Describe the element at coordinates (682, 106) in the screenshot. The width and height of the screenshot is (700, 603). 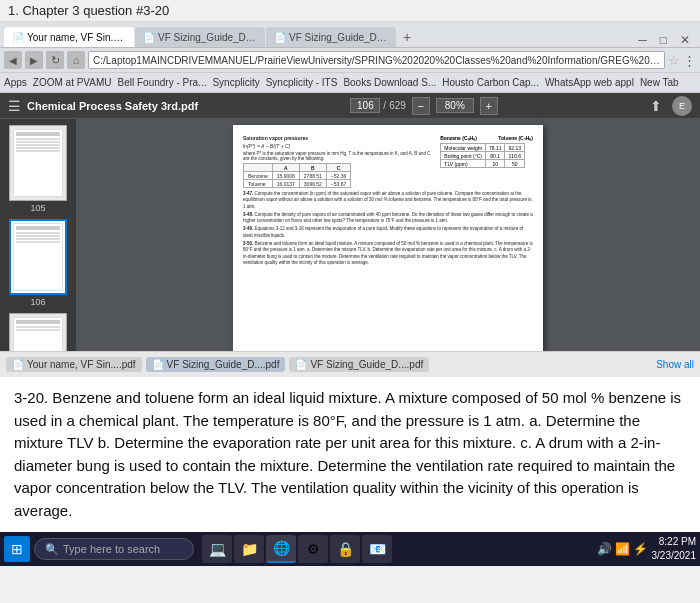
I see `pdf-user-avatar: E` at that location.